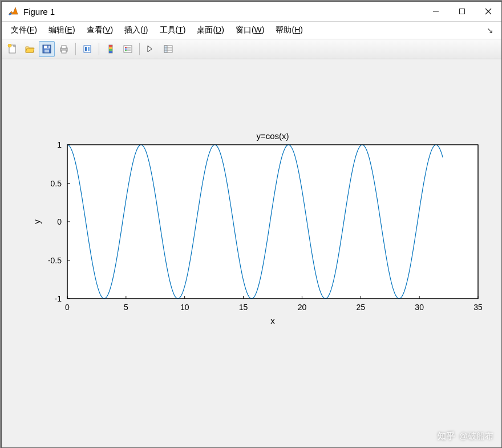 The height and width of the screenshot is (448, 502). Describe the element at coordinates (465, 437) in the screenshot. I see `watermark: 知乎 @破船布` at that location.